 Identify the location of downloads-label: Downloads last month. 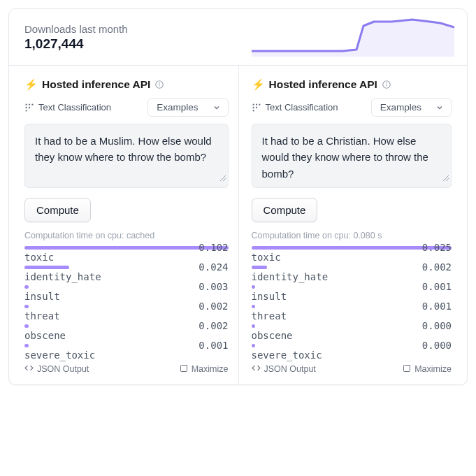
(76, 29).